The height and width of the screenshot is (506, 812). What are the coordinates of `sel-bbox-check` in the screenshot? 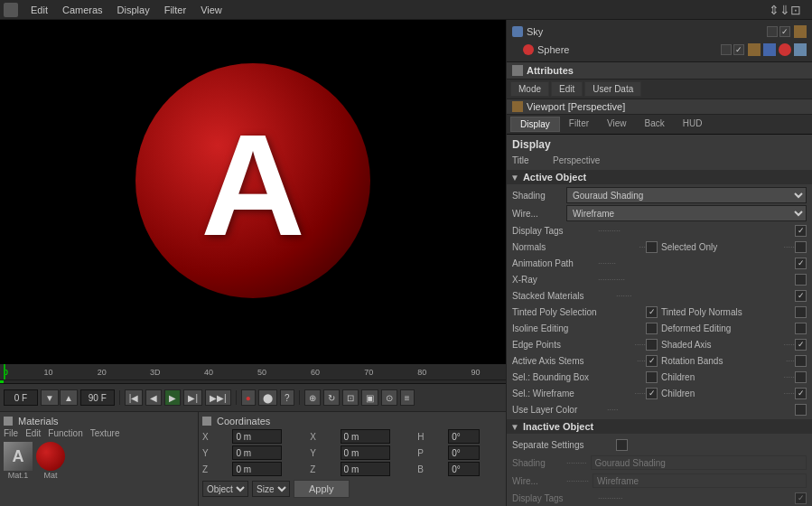 It's located at (652, 378).